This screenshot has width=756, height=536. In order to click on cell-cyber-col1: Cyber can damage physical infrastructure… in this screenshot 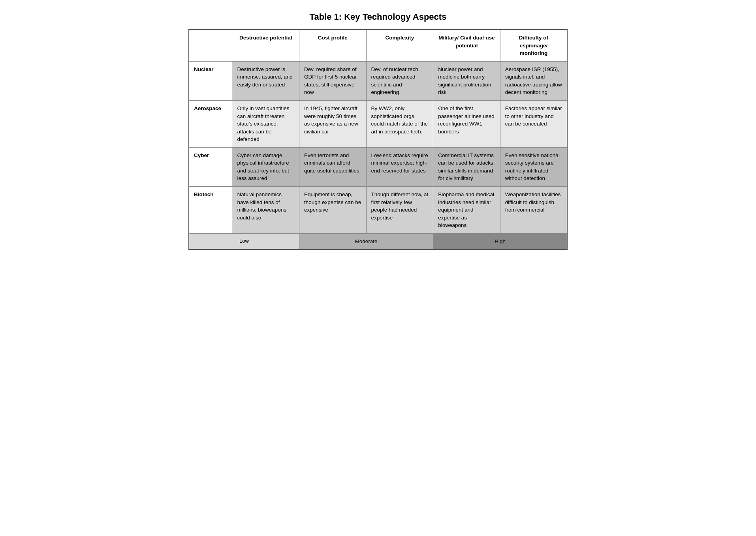, I will do `click(266, 167)`.